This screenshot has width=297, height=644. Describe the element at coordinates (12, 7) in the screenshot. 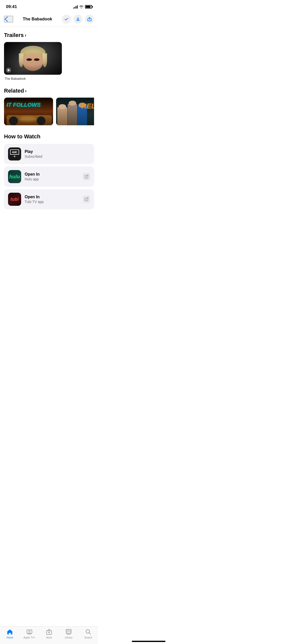

I see `status-time: 09:41` at that location.